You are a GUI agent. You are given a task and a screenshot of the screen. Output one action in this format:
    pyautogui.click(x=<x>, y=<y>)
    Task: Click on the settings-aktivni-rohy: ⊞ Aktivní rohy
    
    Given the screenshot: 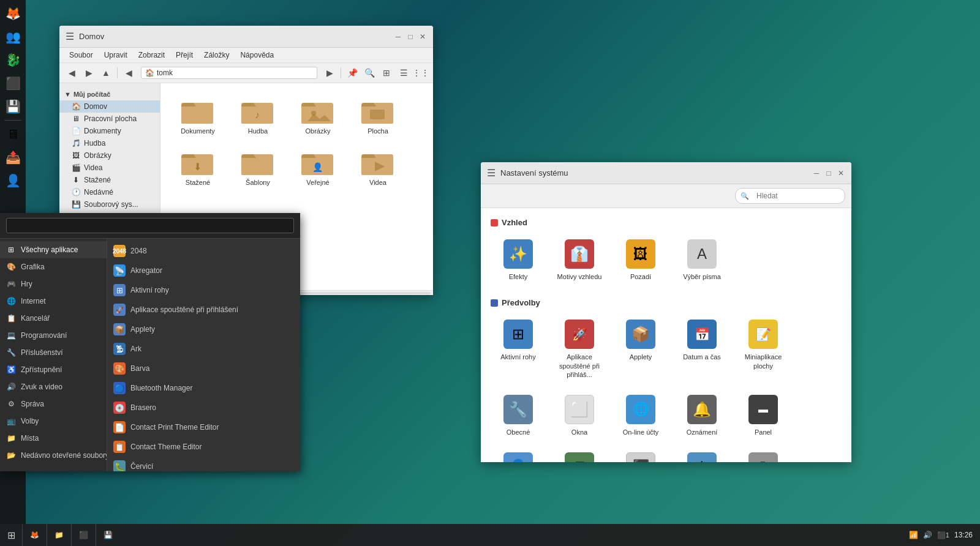 What is the action you would take?
    pyautogui.click(x=518, y=349)
    